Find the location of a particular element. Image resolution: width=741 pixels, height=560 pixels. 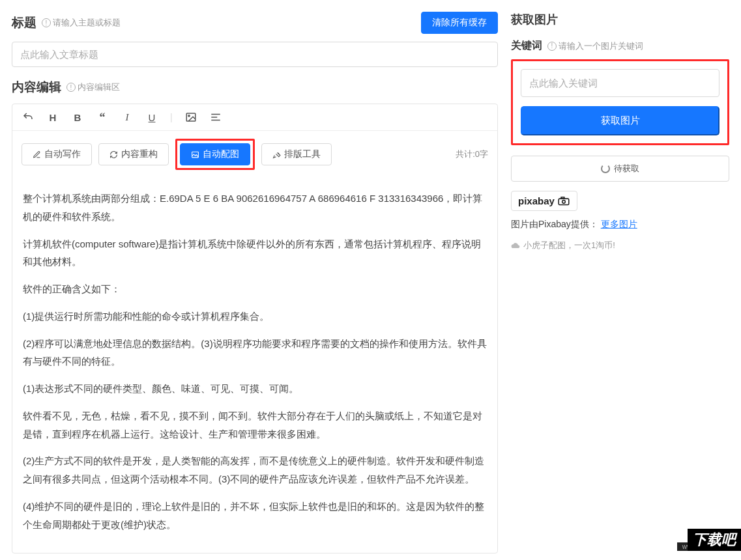

bold-icon: B is located at coordinates (78, 117).